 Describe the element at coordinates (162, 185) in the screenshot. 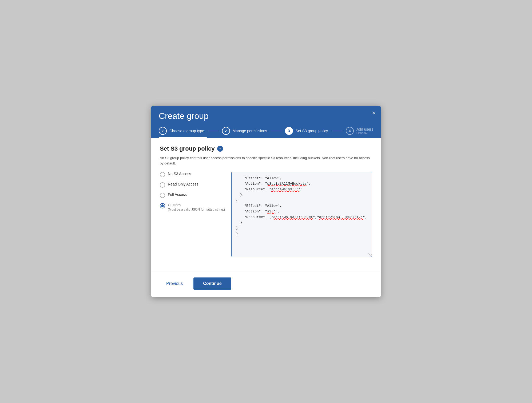

I see `radio-read-only-input` at that location.